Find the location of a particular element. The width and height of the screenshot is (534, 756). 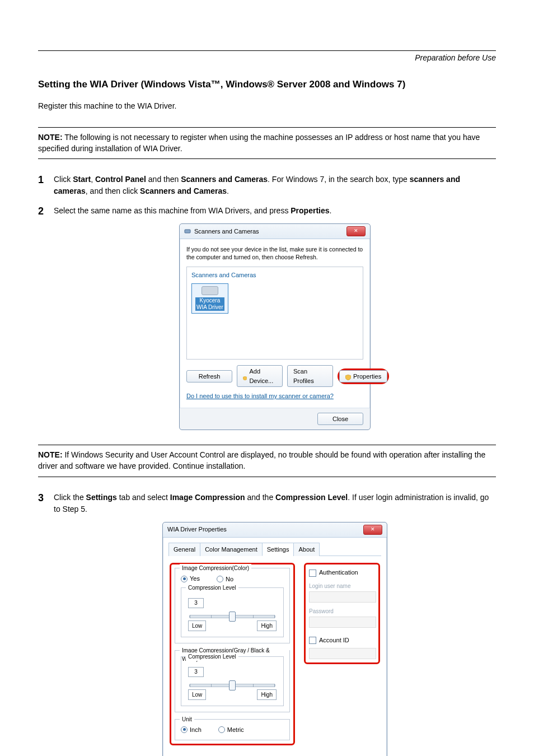

tab-strip: General Color Management Settings About is located at coordinates (275, 549).